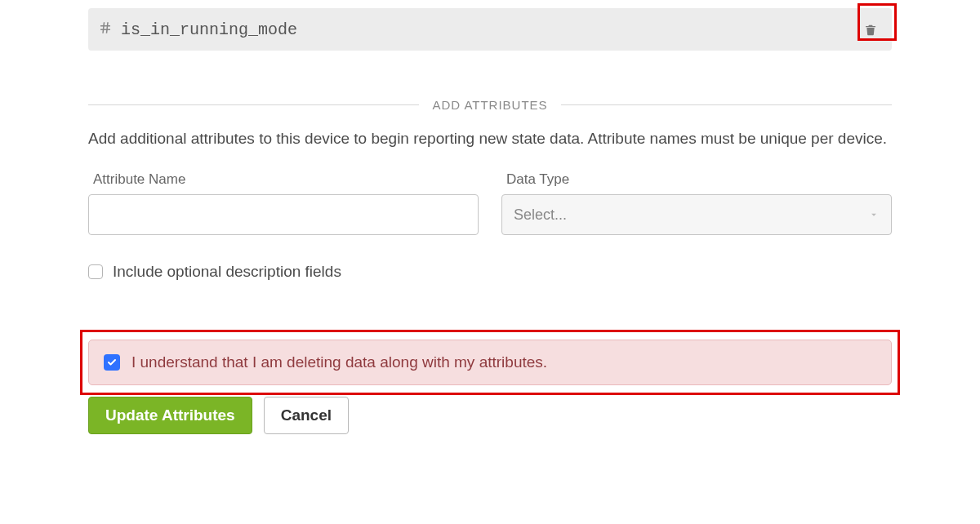  Describe the element at coordinates (340, 362) in the screenshot. I see `delete-confirm-label: I understand that I am deleting data alo…` at that location.